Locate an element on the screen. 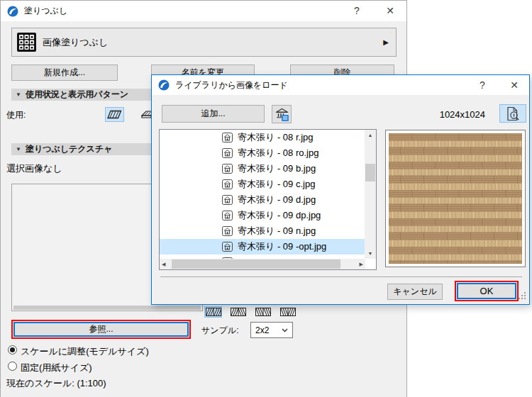  sample-label: サンプル: is located at coordinates (220, 330).